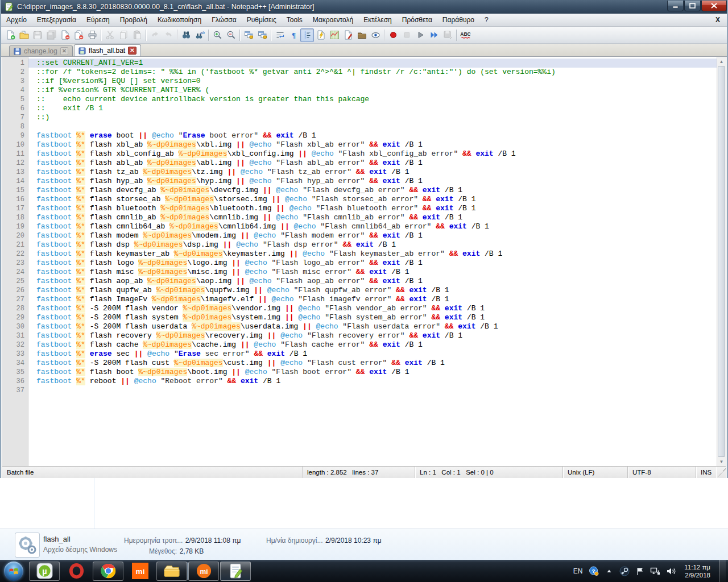 The height and width of the screenshot is (582, 728). I want to click on code-line-12: fastboot %* flash abl_ab %~dp0images\abl…, so click(377, 163).